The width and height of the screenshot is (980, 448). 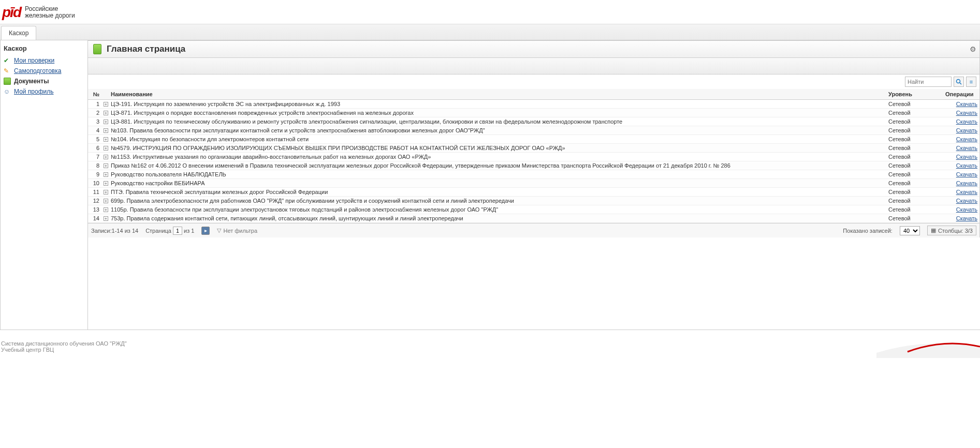 I want to click on col-header-expand, so click(x=105, y=94).